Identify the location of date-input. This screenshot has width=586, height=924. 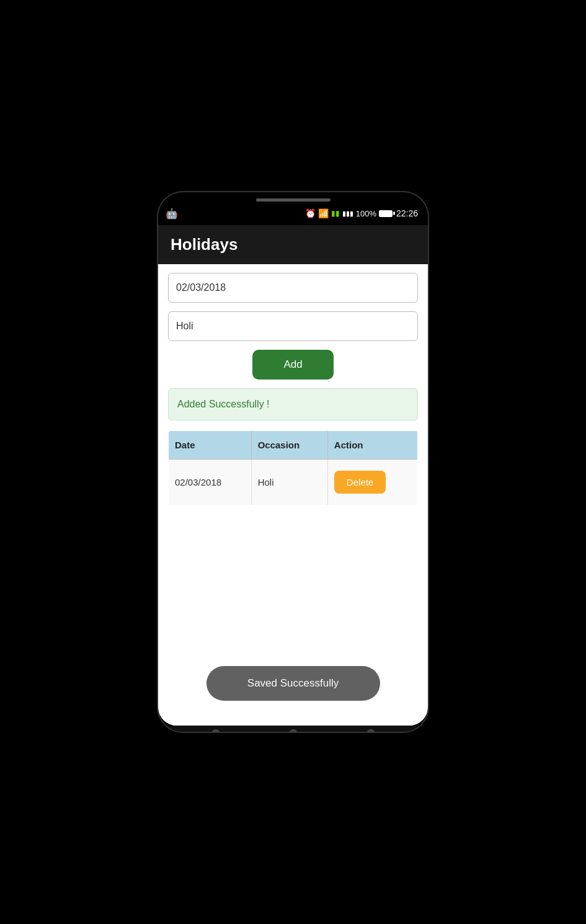
(293, 288).